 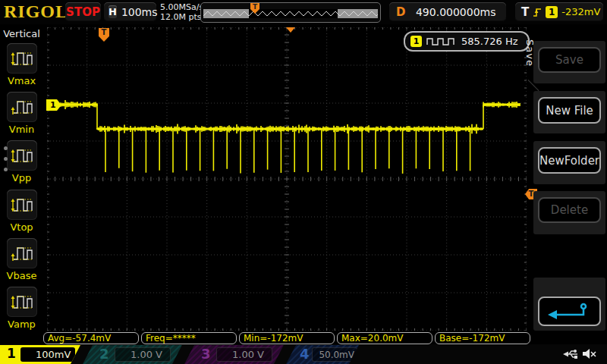 I want to click on memory-waveform-strip, so click(x=291, y=14).